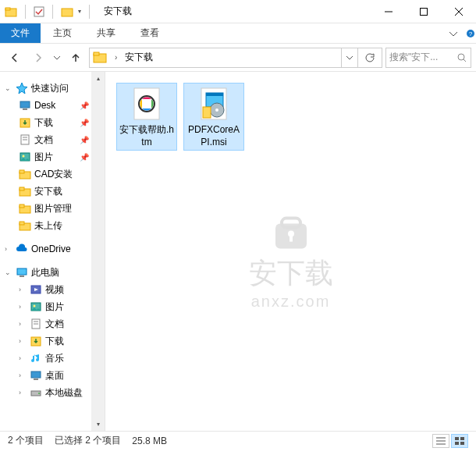 The image size is (476, 455). Describe the element at coordinates (52, 324) in the screenshot. I see `pc-item: ›文档` at that location.